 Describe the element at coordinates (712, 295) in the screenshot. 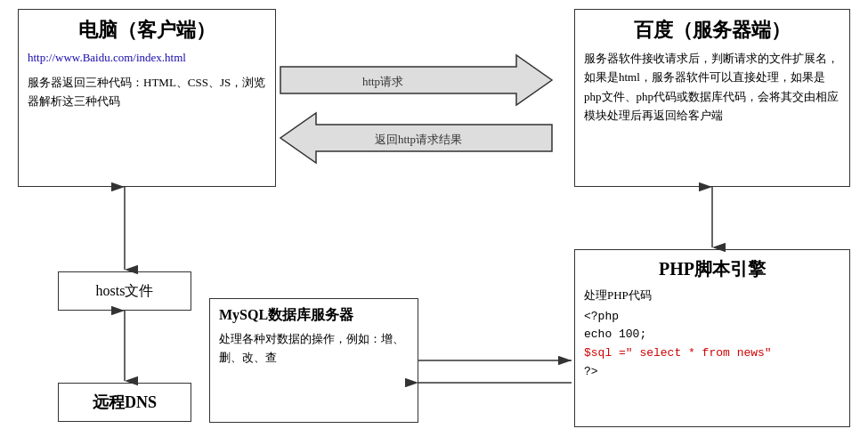

I see `php-desc: 处理PHP代码` at that location.